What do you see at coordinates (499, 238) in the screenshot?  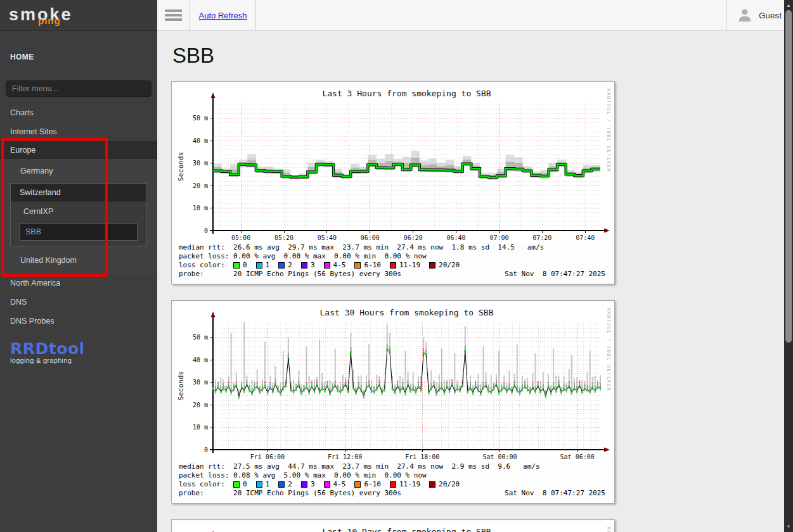 I see `svg-text: 07:00` at bounding box center [499, 238].